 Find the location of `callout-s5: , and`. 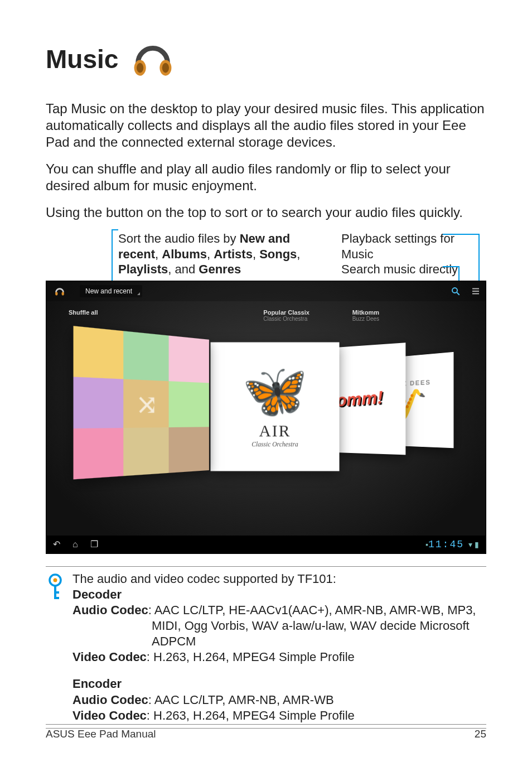

callout-s5: , and is located at coordinates (183, 269).